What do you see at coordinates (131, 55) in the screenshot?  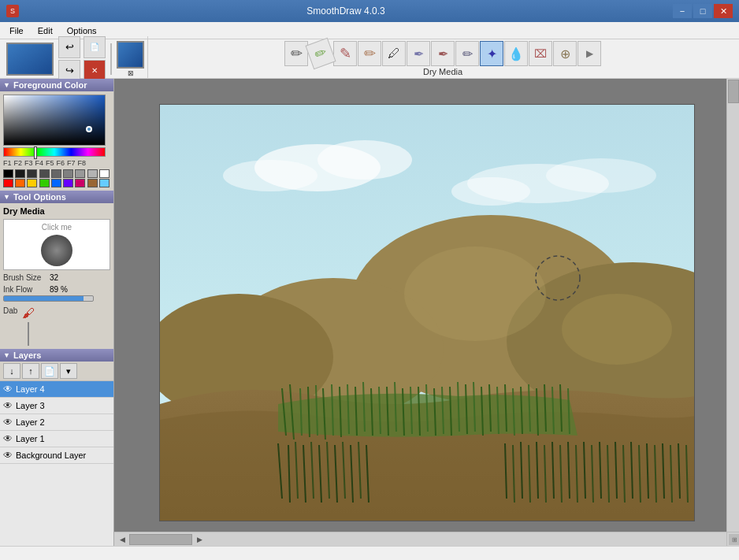 I see `foreground-color-swatch` at bounding box center [131, 55].